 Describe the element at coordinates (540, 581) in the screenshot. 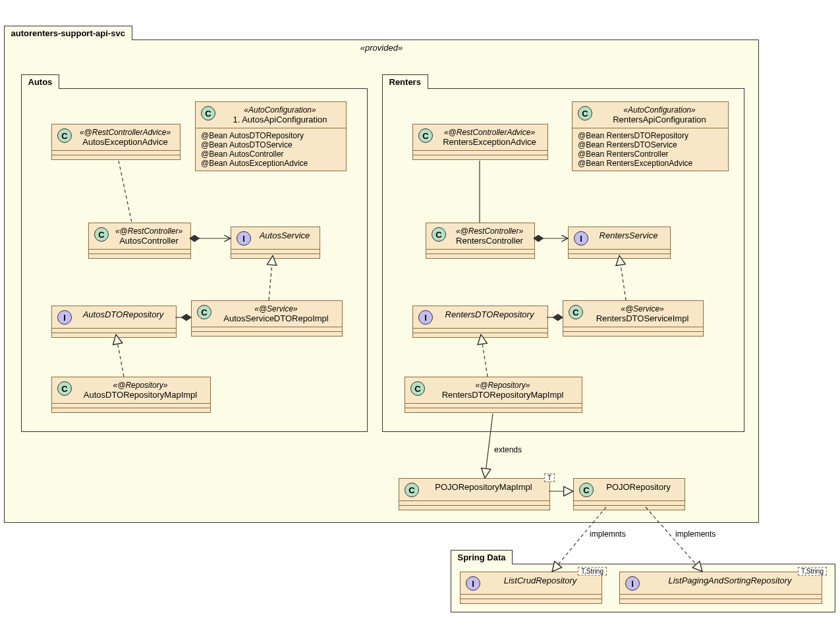

I see `name: ListCrudRepository` at that location.